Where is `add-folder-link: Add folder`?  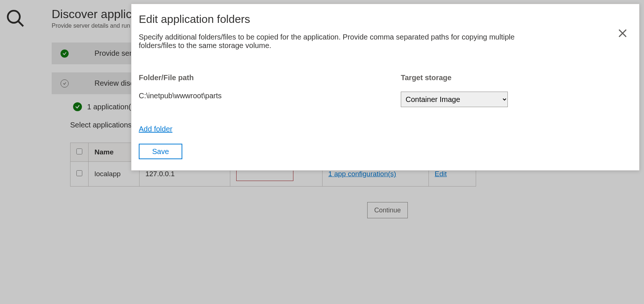 add-folder-link: Add folder is located at coordinates (156, 129).